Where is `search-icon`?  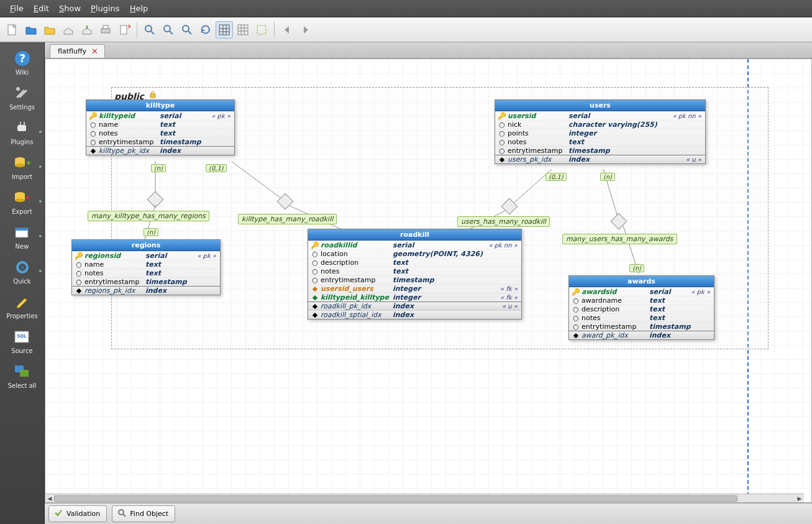
search-icon is located at coordinates (122, 513).